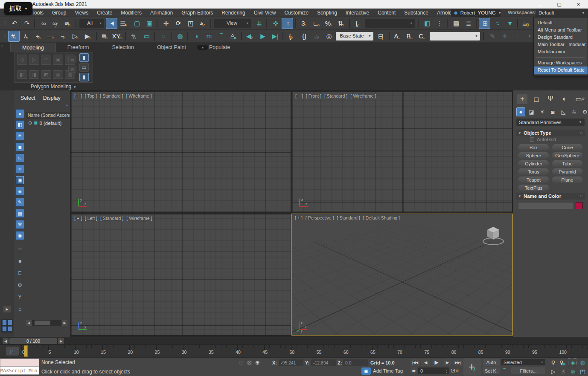 The width and height of the screenshot is (588, 376). I want to click on spinner-snap-icon: ⇅ ∩, so click(341, 23).